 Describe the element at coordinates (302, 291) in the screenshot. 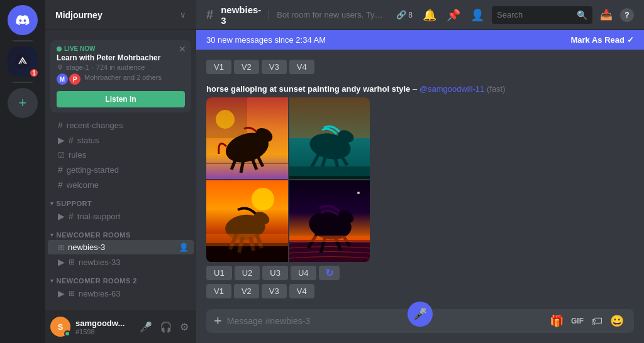

I see `v4-button-bot: V4` at that location.